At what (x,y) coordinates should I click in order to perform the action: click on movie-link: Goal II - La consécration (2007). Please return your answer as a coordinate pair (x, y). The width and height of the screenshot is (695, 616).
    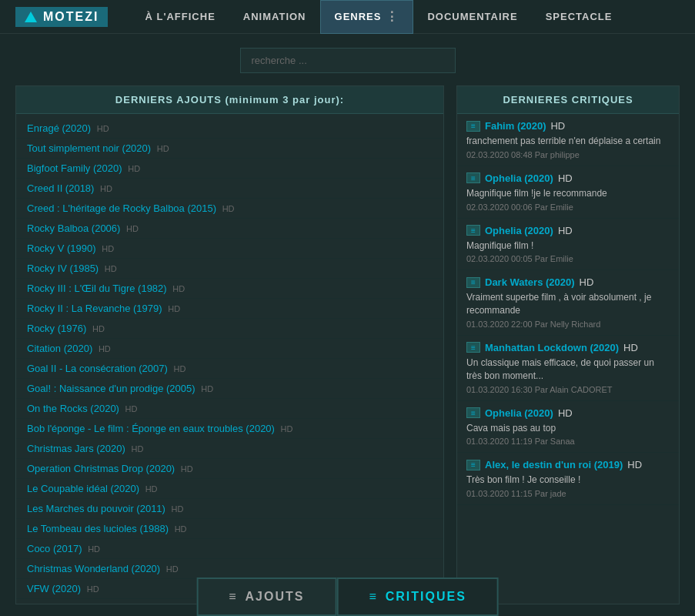
    Looking at the image, I should click on (97, 368).